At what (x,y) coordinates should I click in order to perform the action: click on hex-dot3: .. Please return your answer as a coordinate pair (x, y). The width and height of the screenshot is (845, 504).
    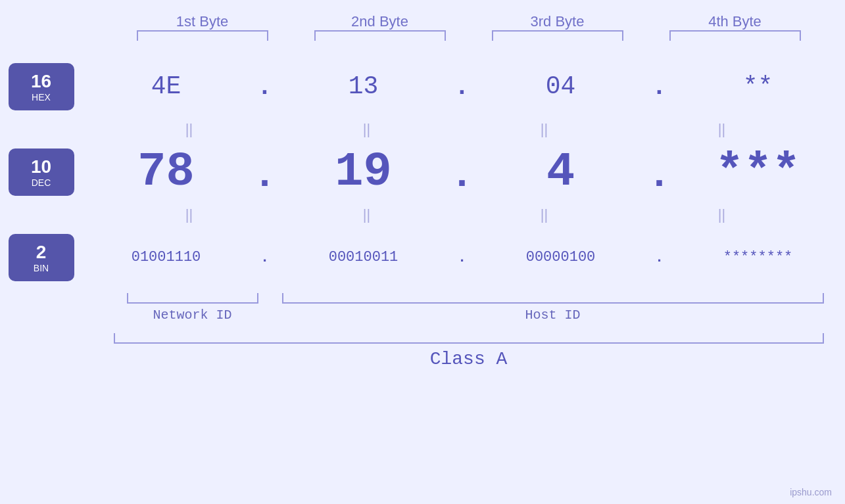
    Looking at the image, I should click on (660, 87).